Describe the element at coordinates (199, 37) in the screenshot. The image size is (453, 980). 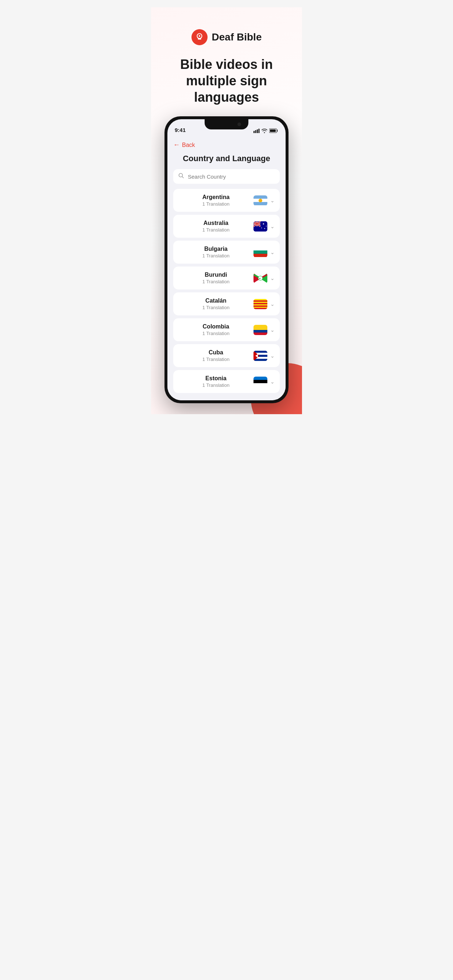
I see `deaf-bible-logo-icon` at that location.